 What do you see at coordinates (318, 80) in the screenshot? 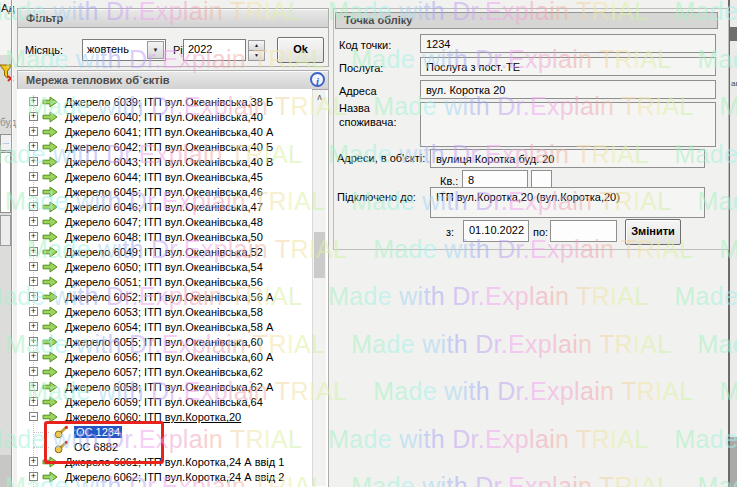
I see `info-icon: i` at bounding box center [318, 80].